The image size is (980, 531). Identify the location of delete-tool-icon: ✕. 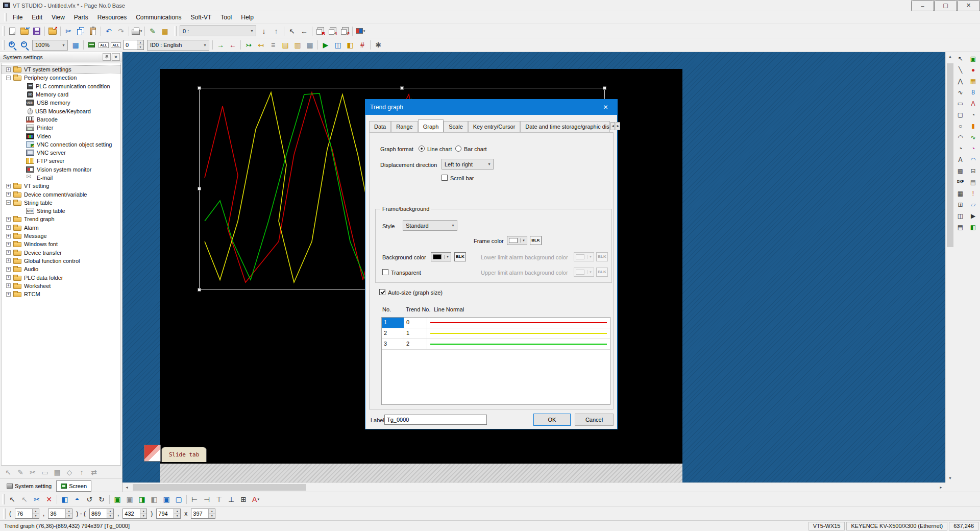
(49, 499).